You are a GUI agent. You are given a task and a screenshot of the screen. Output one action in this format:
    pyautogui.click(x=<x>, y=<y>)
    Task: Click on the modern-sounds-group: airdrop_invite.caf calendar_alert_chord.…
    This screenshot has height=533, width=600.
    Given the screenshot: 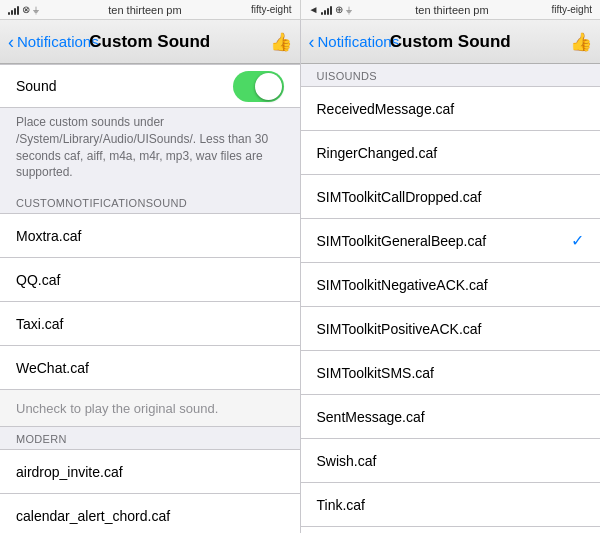 What is the action you would take?
    pyautogui.click(x=150, y=491)
    